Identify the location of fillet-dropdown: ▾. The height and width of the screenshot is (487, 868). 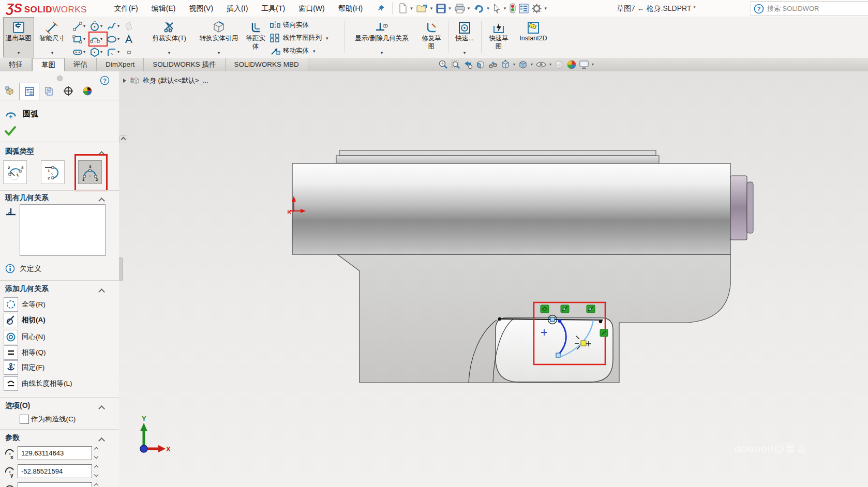
(118, 52).